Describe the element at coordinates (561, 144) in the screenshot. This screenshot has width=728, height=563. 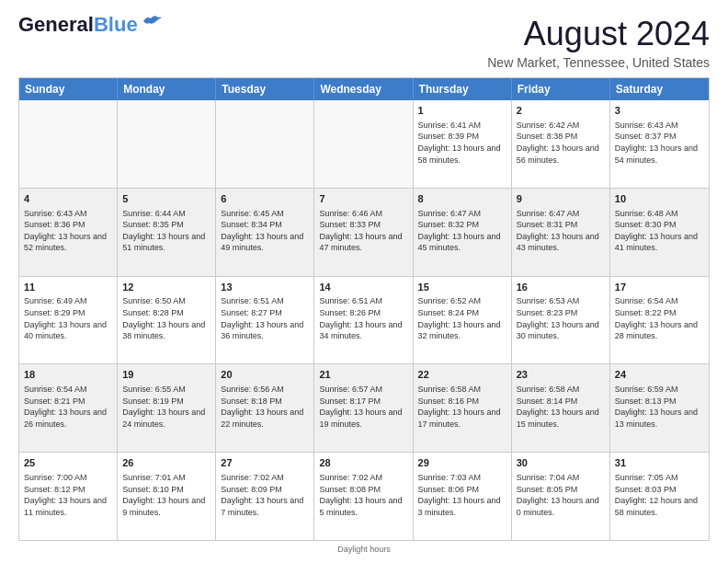
I see `calendar-cell: 2Sunrise: 6:42 AMSunset: 8:38 PMDaylight…` at that location.